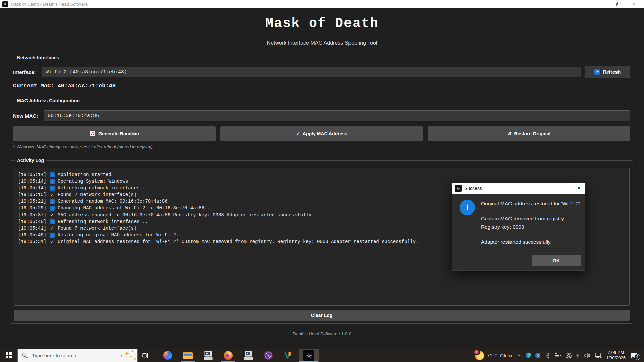  I want to click on mac-config-group: MAC Address Configuration New MAC: Gener…, so click(322, 125).